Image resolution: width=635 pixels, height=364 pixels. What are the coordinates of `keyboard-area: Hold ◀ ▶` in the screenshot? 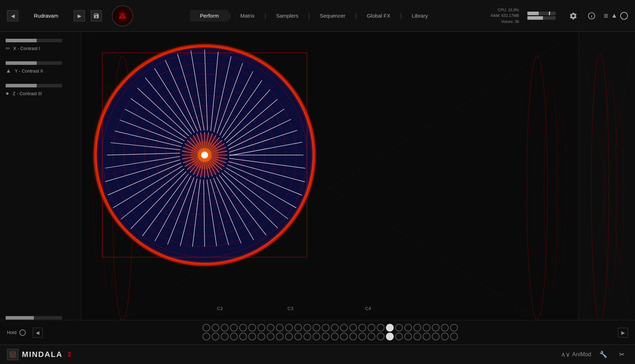 It's located at (318, 332).